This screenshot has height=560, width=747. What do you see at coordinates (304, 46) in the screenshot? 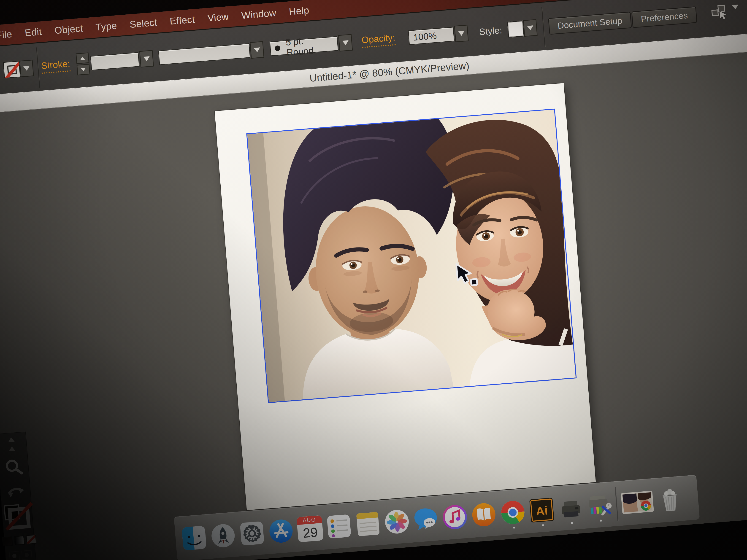
I see `brush-definition-select: 5 pt. Round` at bounding box center [304, 46].